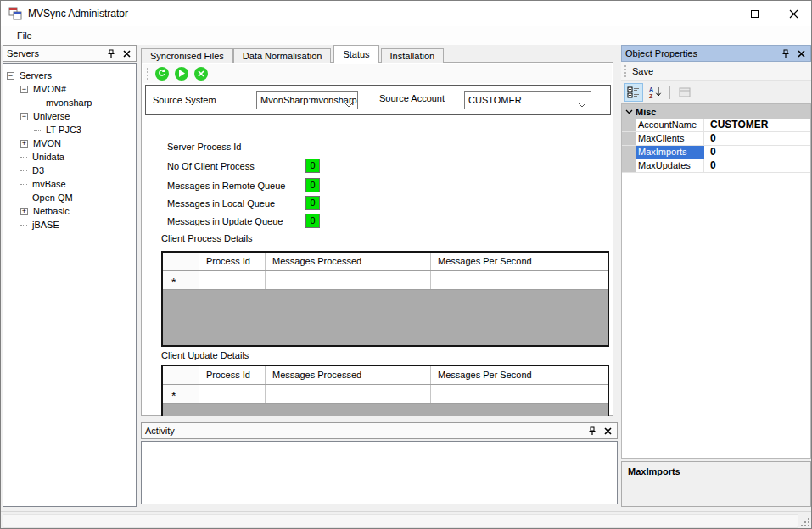 This screenshot has height=529, width=812. Describe the element at coordinates (652, 90) in the screenshot. I see `svg-text: A` at that location.